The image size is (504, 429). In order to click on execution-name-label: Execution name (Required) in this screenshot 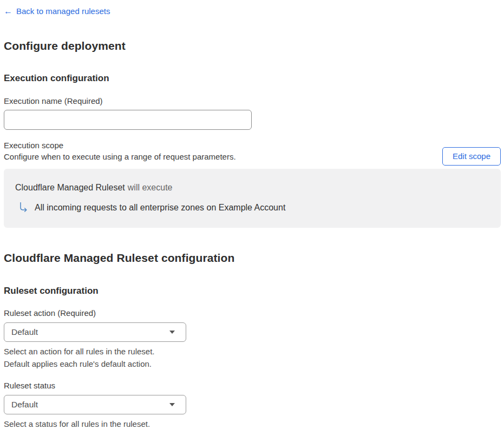, I will do `click(252, 101)`.